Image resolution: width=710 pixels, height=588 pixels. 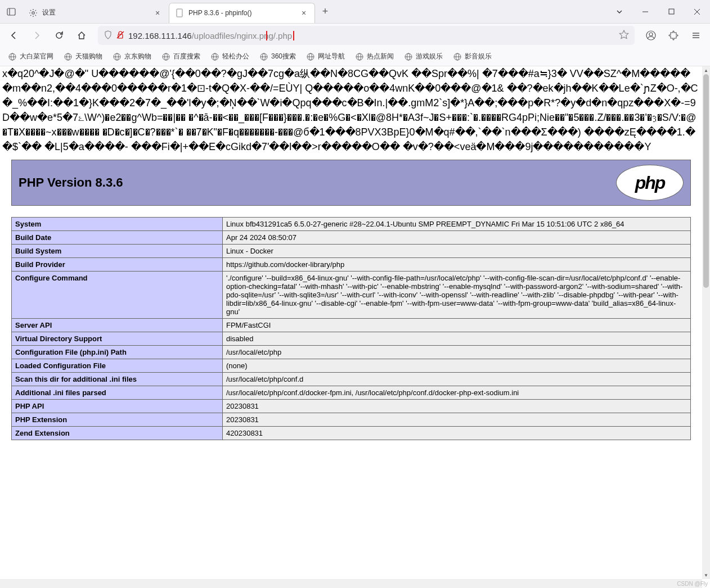 What do you see at coordinates (650, 183) in the screenshot?
I see `php-logo-text: php` at bounding box center [650, 183].